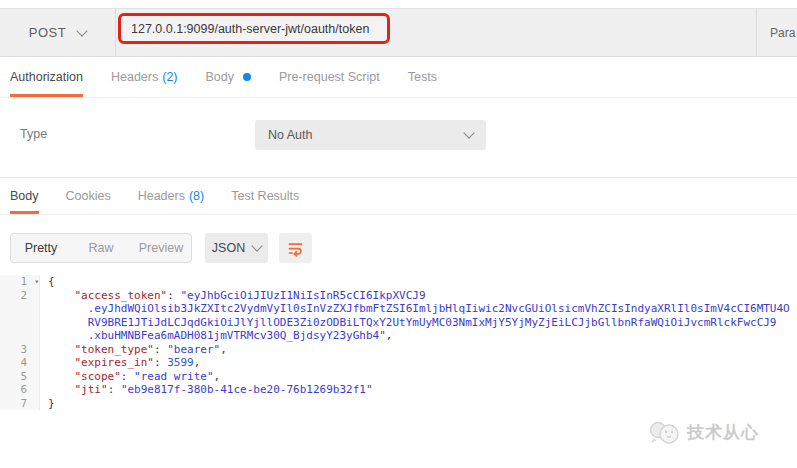 The height and width of the screenshot is (468, 797). What do you see at coordinates (98, 376) in the screenshot?
I see `code-token-key: "scope"` at bounding box center [98, 376].